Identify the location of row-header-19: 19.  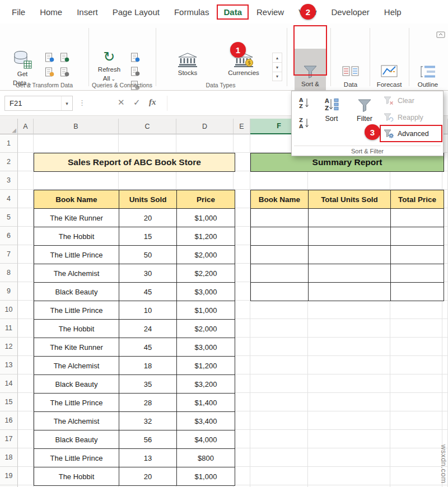
(9, 476).